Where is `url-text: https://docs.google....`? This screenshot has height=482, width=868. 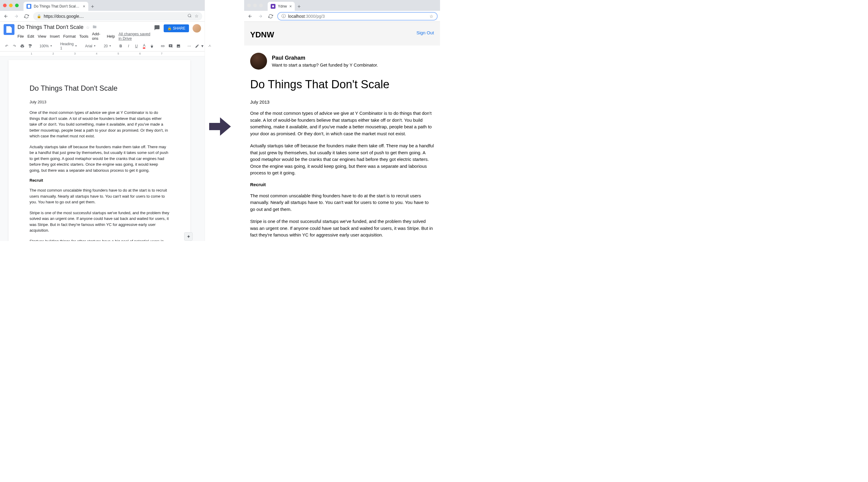
url-text: https://docs.google.... is located at coordinates (115, 16).